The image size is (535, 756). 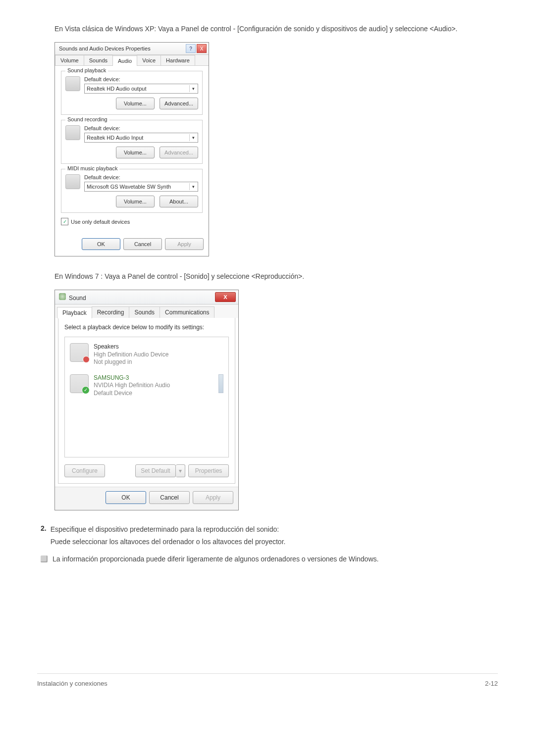 I want to click on tab-sounds-w7: Sounds, so click(x=145, y=312).